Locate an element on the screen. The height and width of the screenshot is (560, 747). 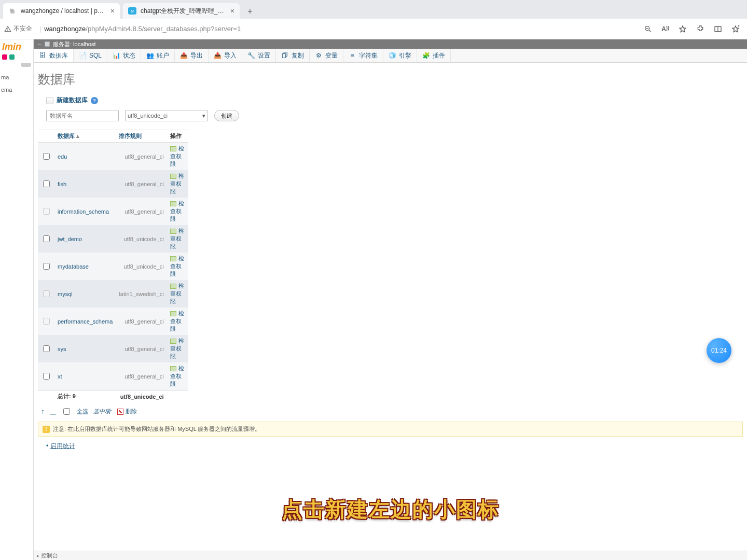
sql-icon: 📄 is located at coordinates (82, 55).